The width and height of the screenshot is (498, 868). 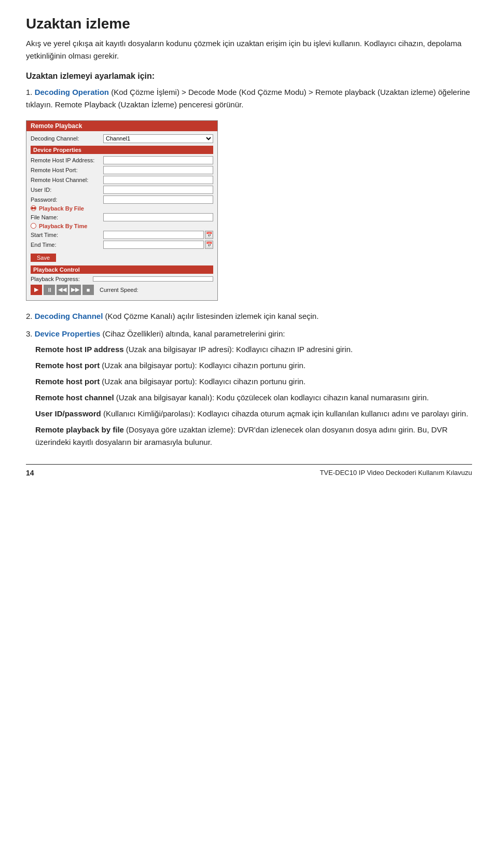 I want to click on remote-host-port1-text: (Uzak ana bilgisayar portu): Kodlayıcı c…, so click(x=202, y=365).